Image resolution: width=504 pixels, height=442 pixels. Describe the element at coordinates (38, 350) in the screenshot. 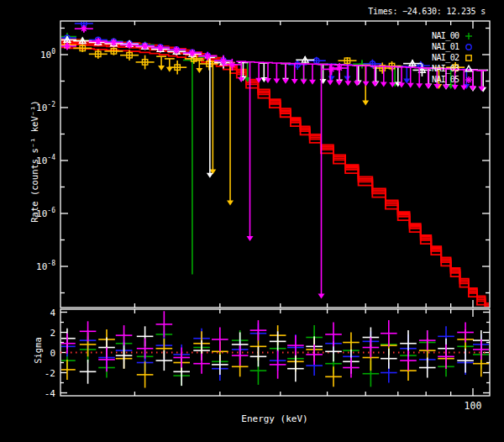

I see `y-axis-label-sigma: Sigma` at that location.